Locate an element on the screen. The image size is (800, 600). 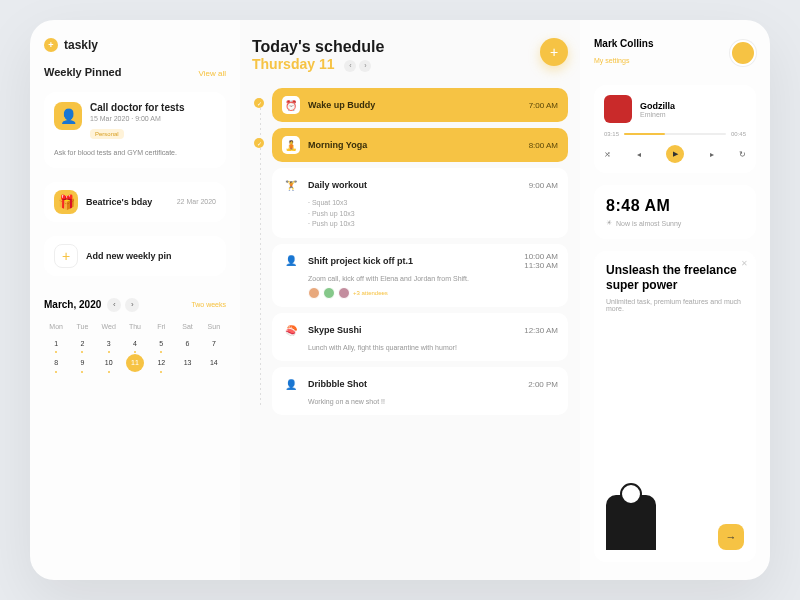
calendar-day: 4 is located at coordinates (135, 344).